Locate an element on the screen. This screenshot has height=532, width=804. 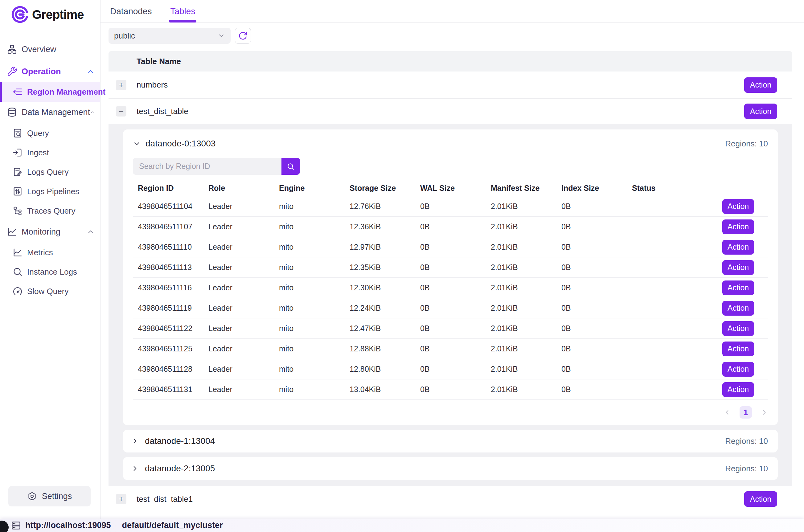
import-icon is located at coordinates (18, 153).